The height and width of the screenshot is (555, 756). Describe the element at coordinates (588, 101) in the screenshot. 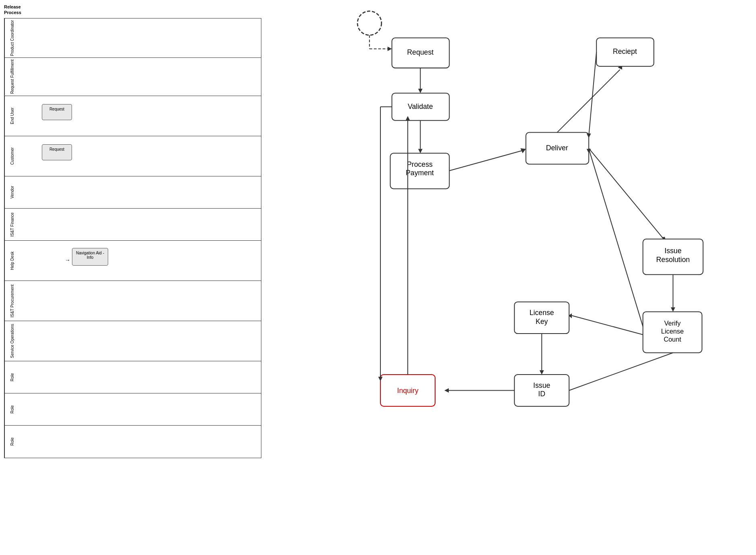

I see `deliver-to-receipt` at that location.